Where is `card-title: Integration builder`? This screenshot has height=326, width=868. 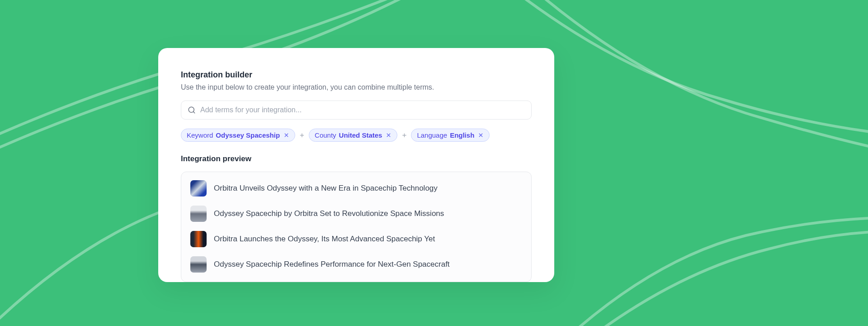 card-title: Integration builder is located at coordinates (356, 75).